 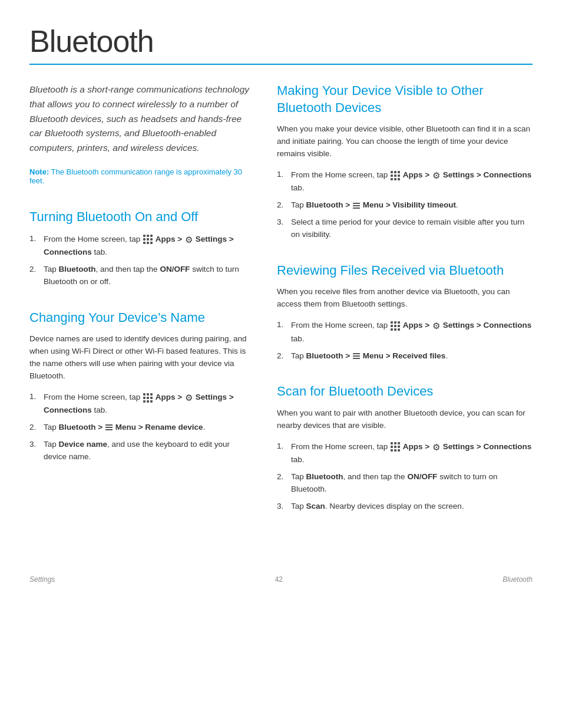 I want to click on visible-step-3: 3. Select a time period for your device …, so click(x=405, y=229).